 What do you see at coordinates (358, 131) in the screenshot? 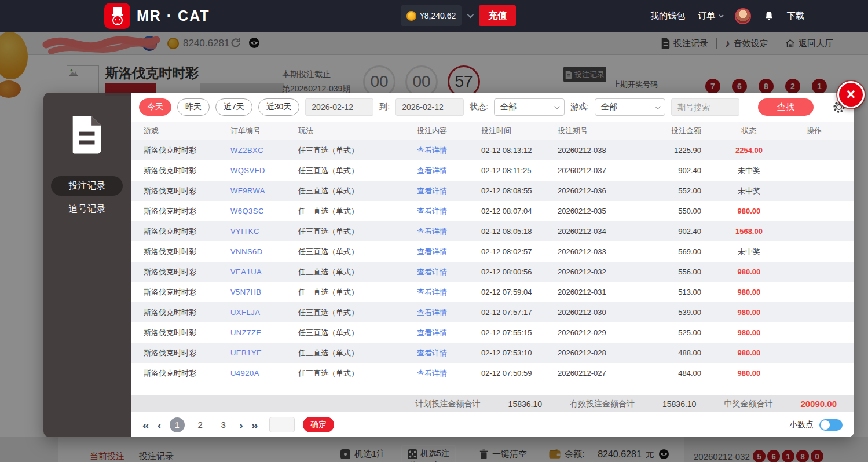
I see `column-header-play: 玩法` at bounding box center [358, 131].